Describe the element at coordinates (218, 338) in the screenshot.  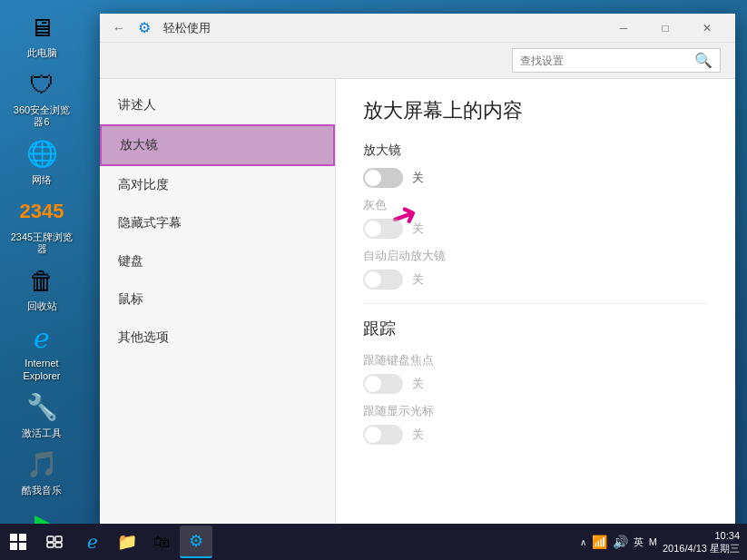
I see `sidebar-item-other: 其他选项` at that location.